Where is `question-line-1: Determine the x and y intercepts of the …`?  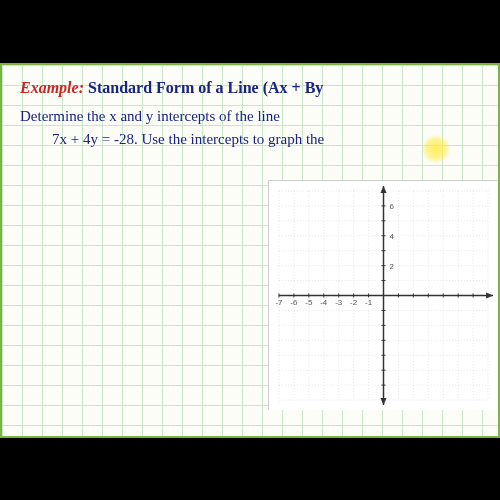 question-line-1: Determine the x and y intercepts of the … is located at coordinates (255, 116).